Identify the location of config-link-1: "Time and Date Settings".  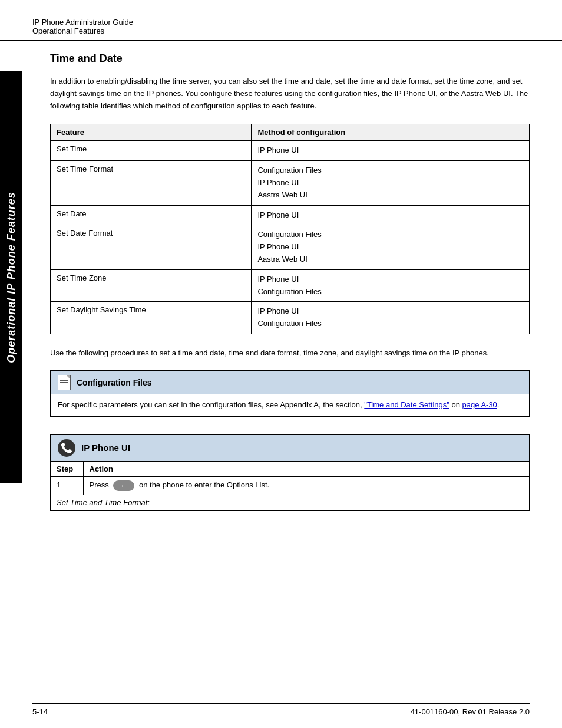
(406, 404).